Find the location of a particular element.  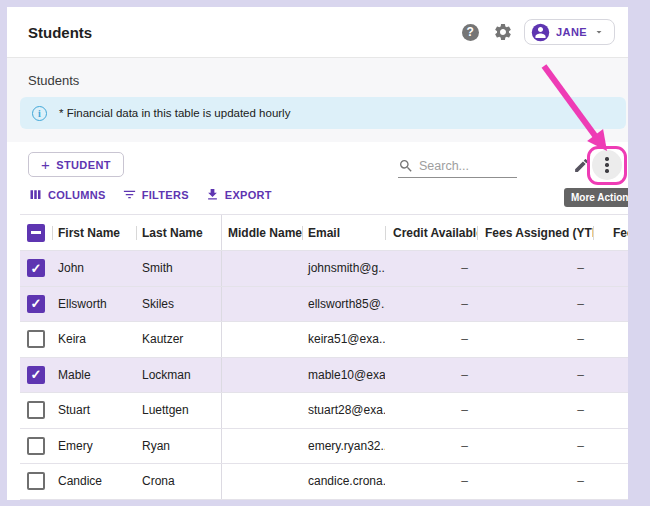

table-row: EmeryRyanemery.ryan32...–– is located at coordinates (324, 447).